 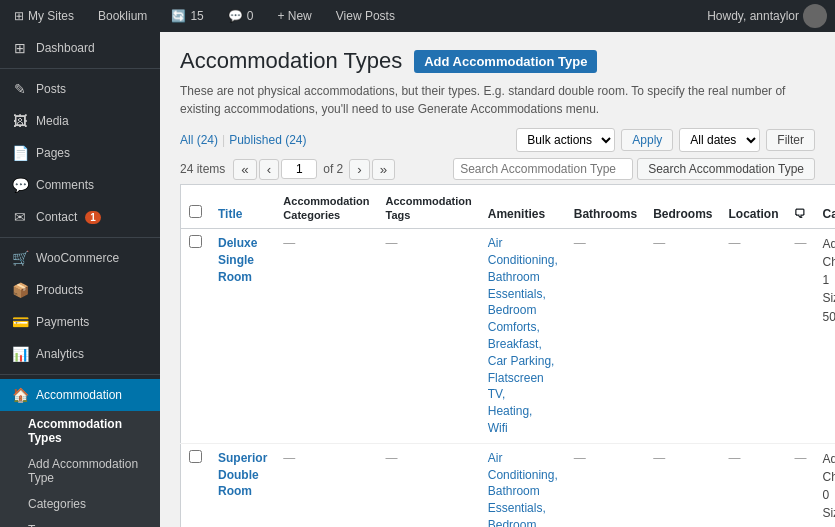 I want to click on row1-amenity-ac: Air Conditioning, so click(x=522, y=252).